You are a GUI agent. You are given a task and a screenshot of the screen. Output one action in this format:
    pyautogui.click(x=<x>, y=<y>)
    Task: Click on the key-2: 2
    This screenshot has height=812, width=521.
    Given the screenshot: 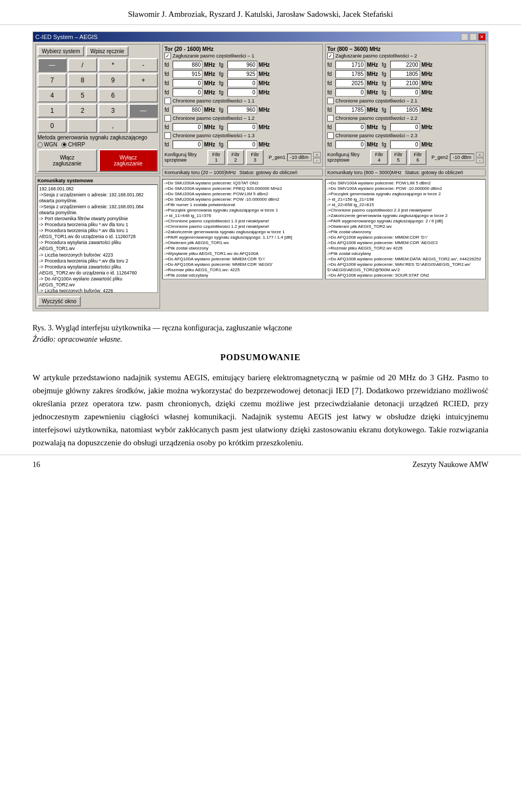 What is the action you would take?
    pyautogui.click(x=82, y=111)
    